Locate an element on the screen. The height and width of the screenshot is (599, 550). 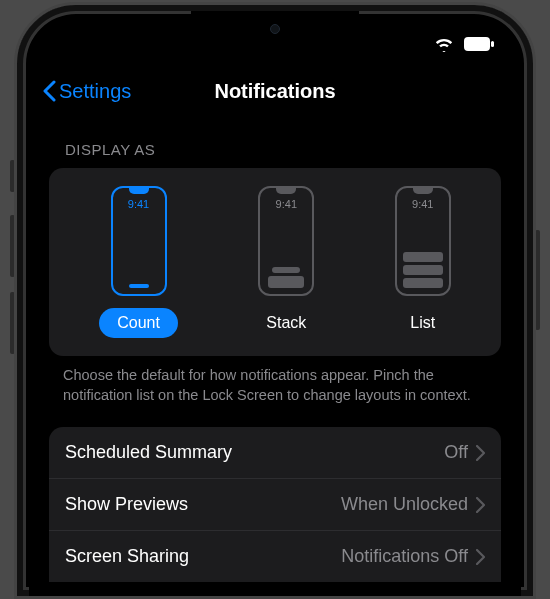
back-label: Settings is located at coordinates (95, 92).